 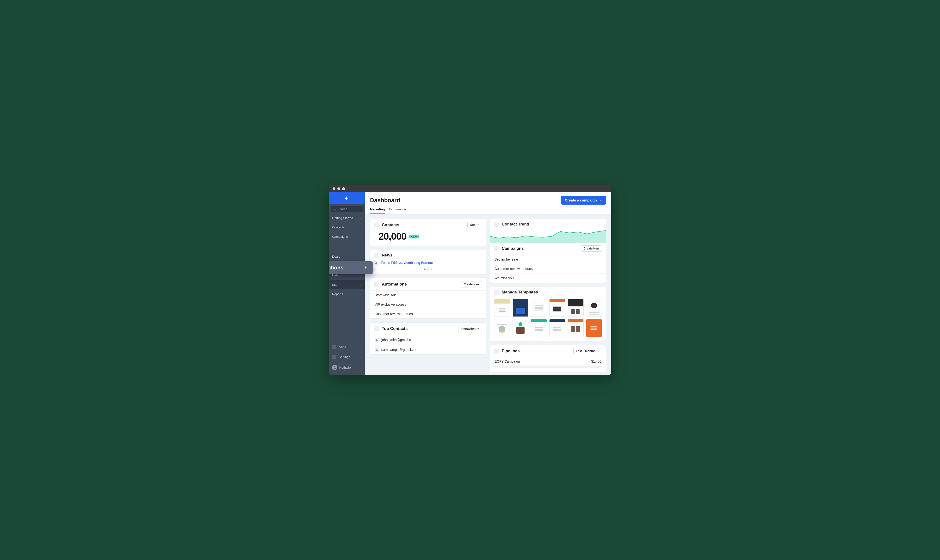 What do you see at coordinates (428, 349) in the screenshot?
I see `list-item: sam.sample@gmail.com` at bounding box center [428, 349].